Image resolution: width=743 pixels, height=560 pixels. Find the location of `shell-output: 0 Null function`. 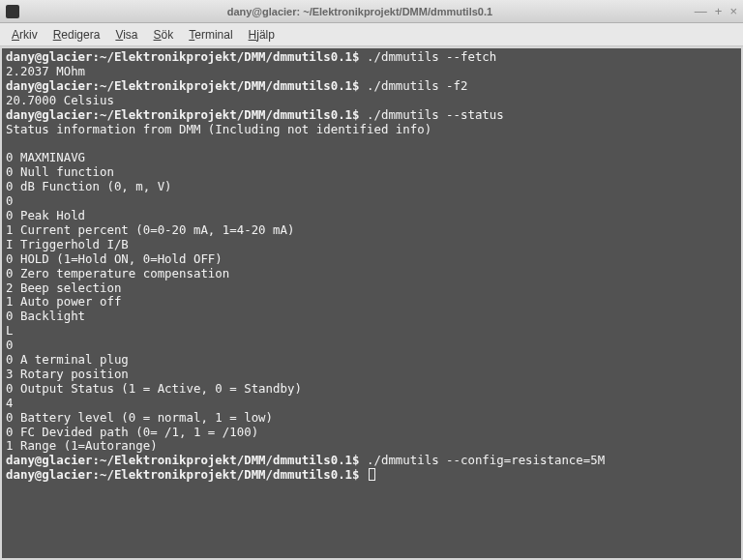

shell-output: 0 Null function is located at coordinates (60, 172).